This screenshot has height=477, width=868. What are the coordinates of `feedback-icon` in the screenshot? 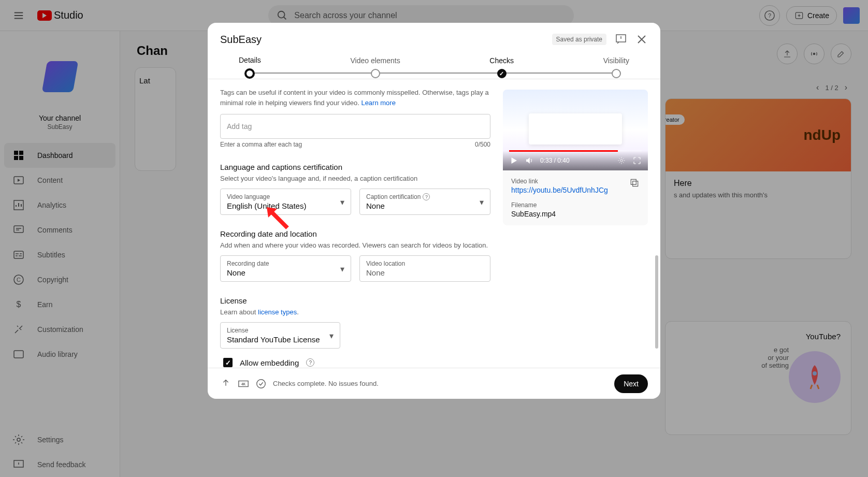 It's located at (621, 39).